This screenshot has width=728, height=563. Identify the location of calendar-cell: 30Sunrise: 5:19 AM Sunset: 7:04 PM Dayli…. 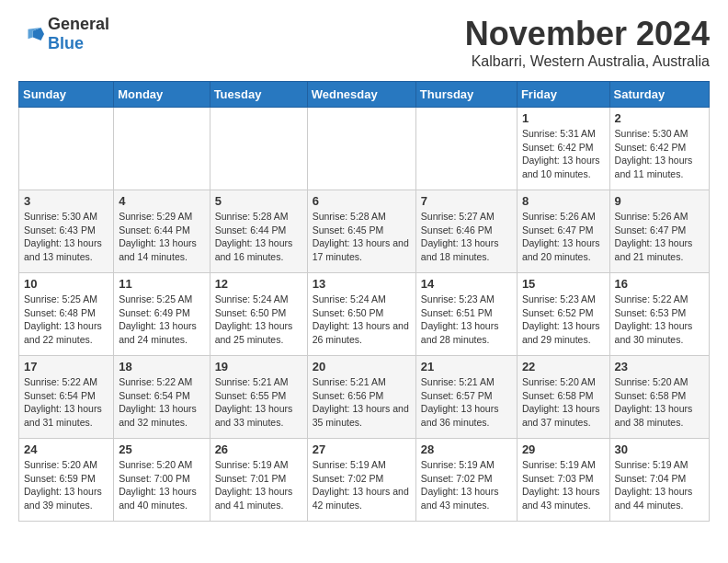
(659, 480).